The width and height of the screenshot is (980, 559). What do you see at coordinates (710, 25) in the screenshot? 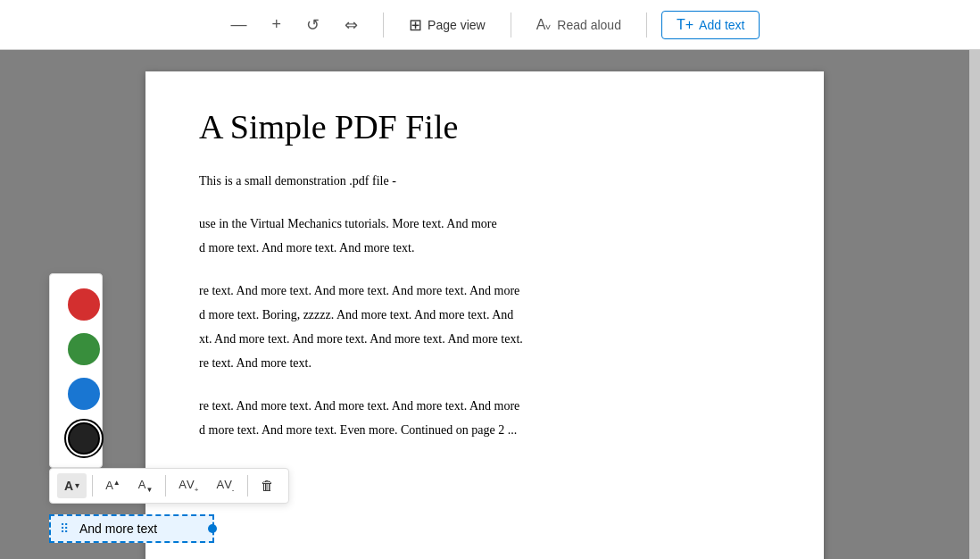
I see `add-text-button: T+ Add text` at bounding box center [710, 25].